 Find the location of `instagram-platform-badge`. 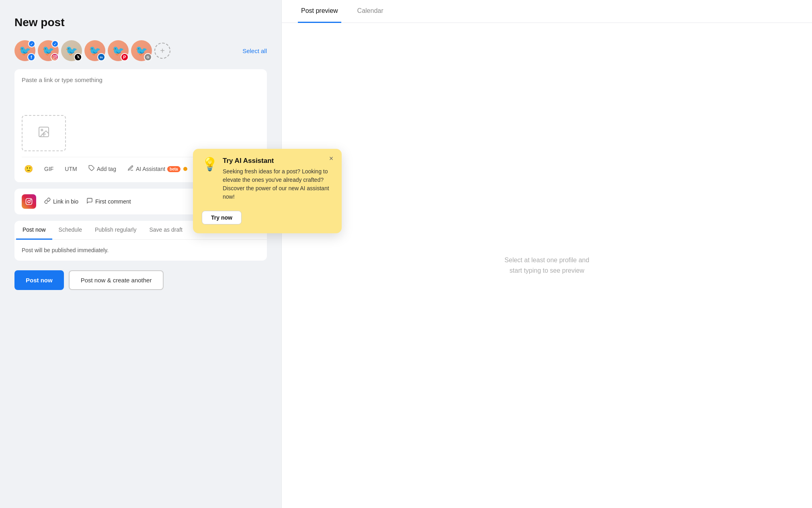

instagram-platform-badge is located at coordinates (55, 57).